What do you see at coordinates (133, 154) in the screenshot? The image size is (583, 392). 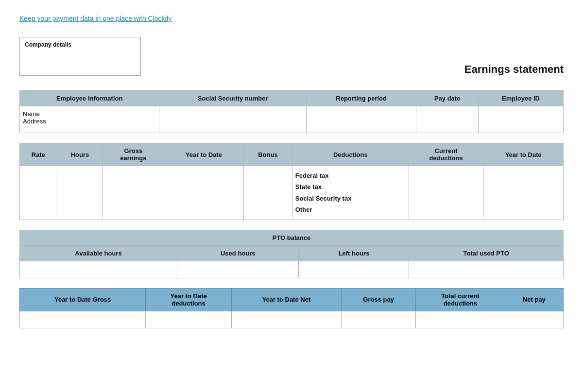 I see `earn-header-gross: Grossearnings` at bounding box center [133, 154].